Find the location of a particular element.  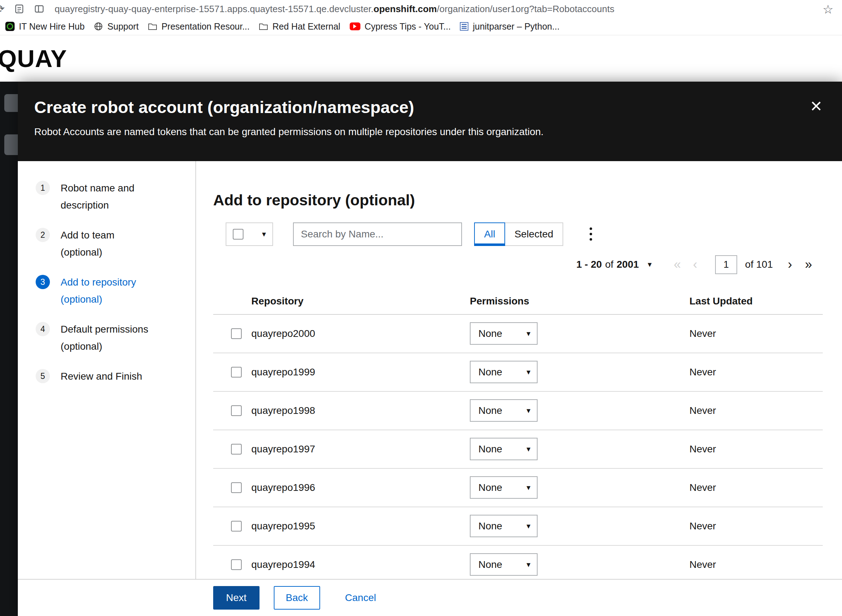

wizard-step-default-permissions: 4 Default permissions (optional) is located at coordinates (116, 338).